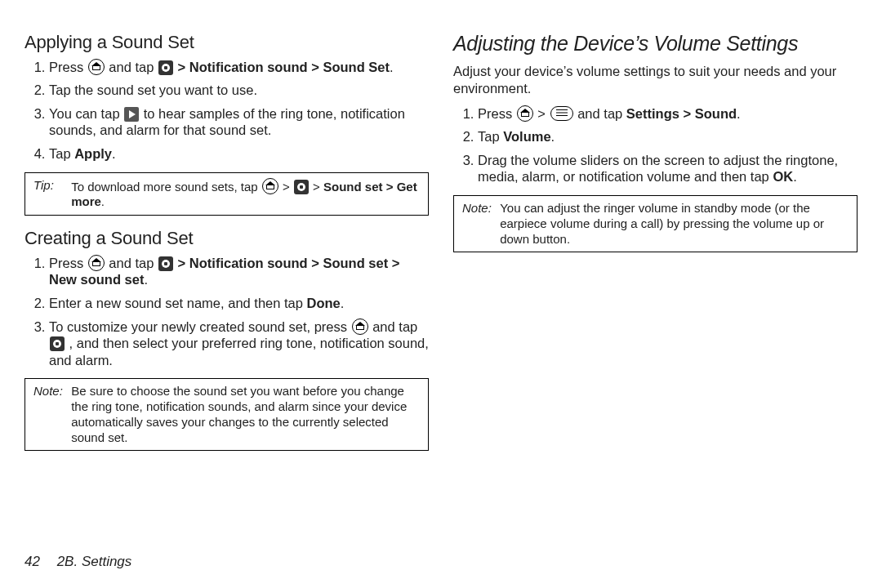  I want to click on page-number: 42, so click(33, 562).